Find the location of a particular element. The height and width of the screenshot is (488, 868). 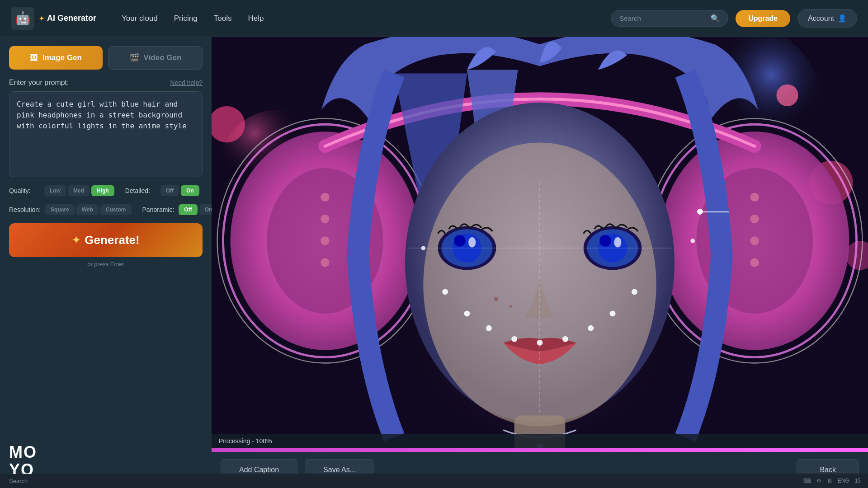

res-square: Square is located at coordinates (60, 210).